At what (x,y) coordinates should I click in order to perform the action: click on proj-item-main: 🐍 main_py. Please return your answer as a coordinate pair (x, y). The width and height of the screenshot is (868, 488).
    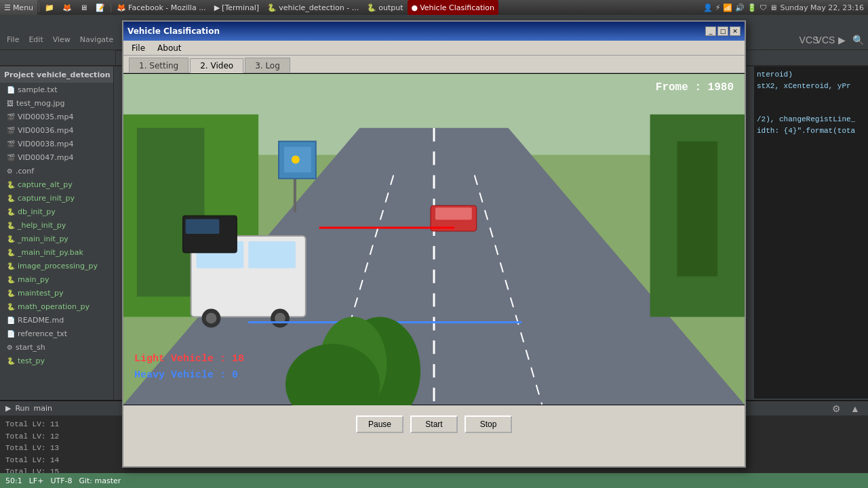
    Looking at the image, I should click on (57, 279).